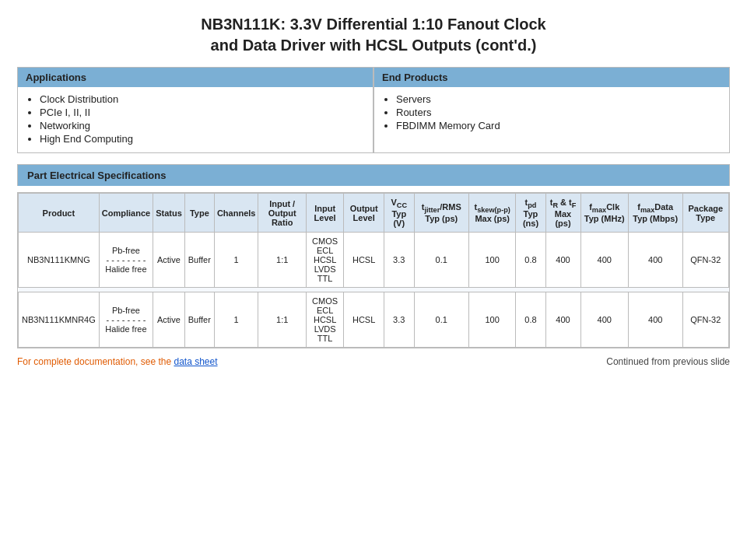 Image resolution: width=747 pixels, height=560 pixels. What do you see at coordinates (282, 213) in the screenshot?
I see `col-io-ratio: Input / Output Ratio` at bounding box center [282, 213].